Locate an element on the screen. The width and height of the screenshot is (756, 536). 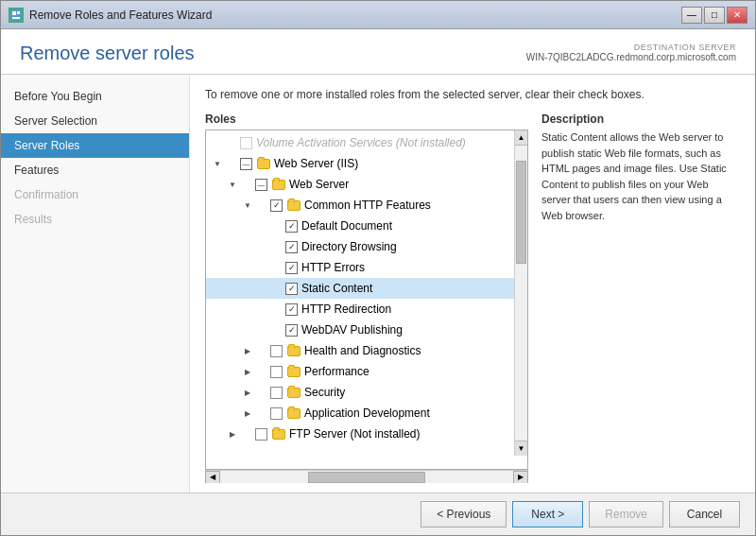
expander-web-server-iis: ▼ is located at coordinates (217, 164).